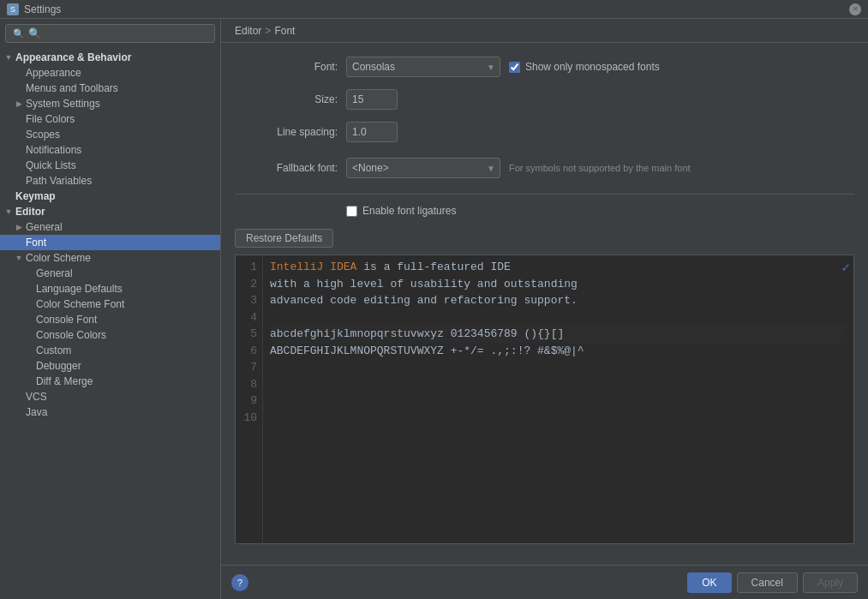  I want to click on window-controls: ✕, so click(855, 9).